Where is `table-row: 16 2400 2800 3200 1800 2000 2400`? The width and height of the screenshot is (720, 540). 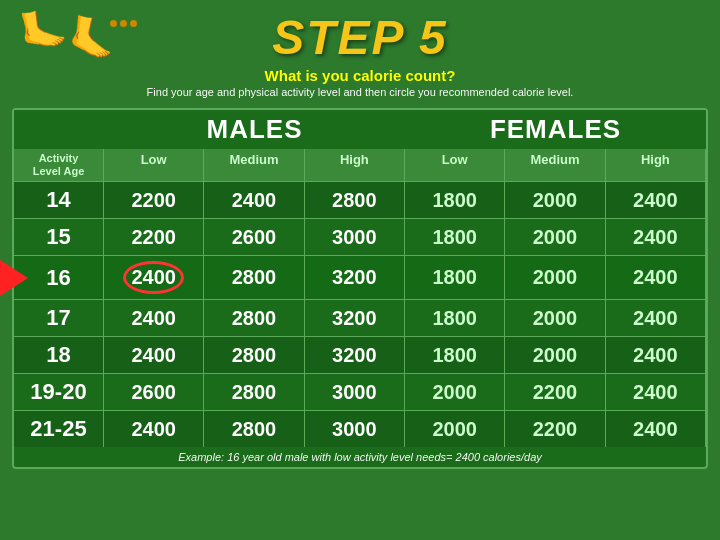 table-row: 16 2400 2800 3200 1800 2000 2400 is located at coordinates (360, 277).